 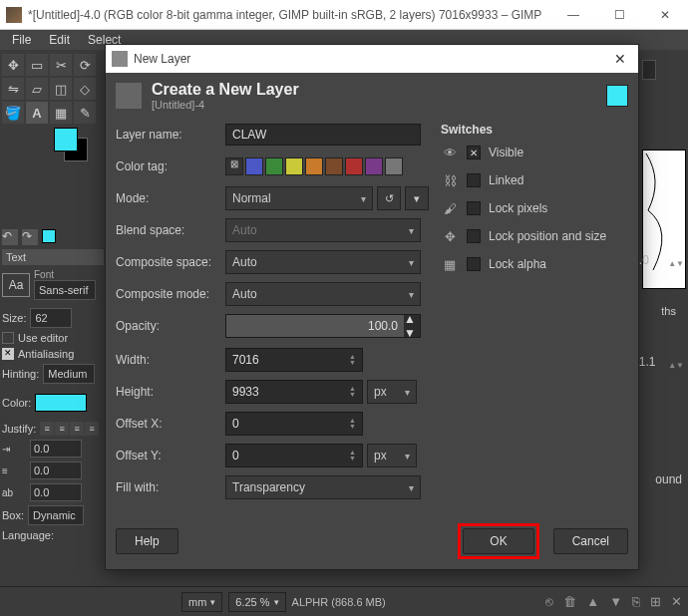 What do you see at coordinates (171, 456) in the screenshot?
I see `offset-y-label: Offset Y:` at bounding box center [171, 456].